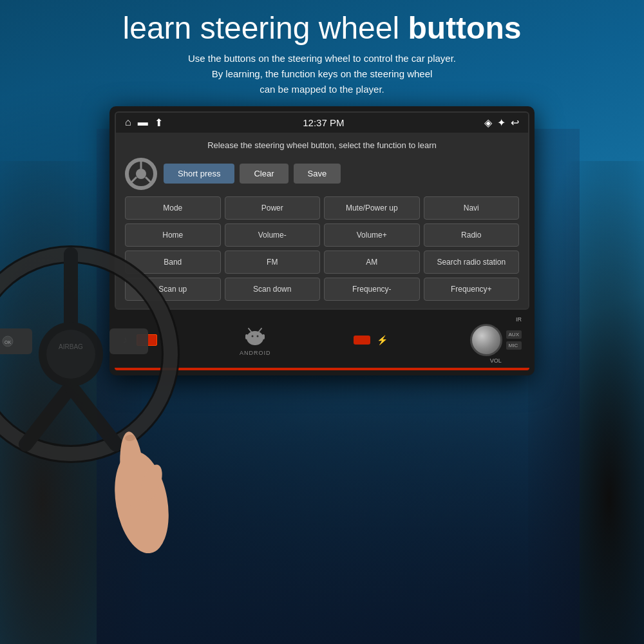 This screenshot has height=644, width=644. Describe the element at coordinates (322, 28) in the screenshot. I see `page-title: learn steering wheel buttons` at that location.